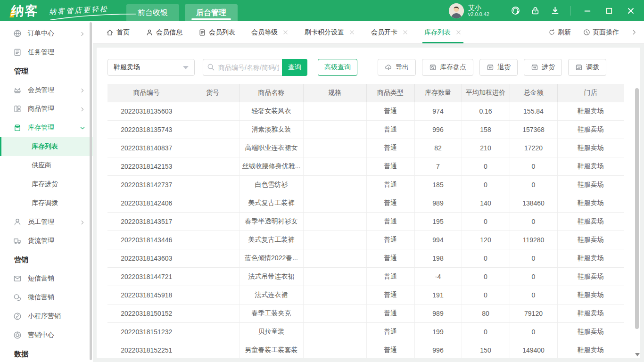 This screenshot has height=362, width=644. What do you see at coordinates (469, 11) in the screenshot?
I see `user-box: 艾小 v2.0.0.42` at bounding box center [469, 11].